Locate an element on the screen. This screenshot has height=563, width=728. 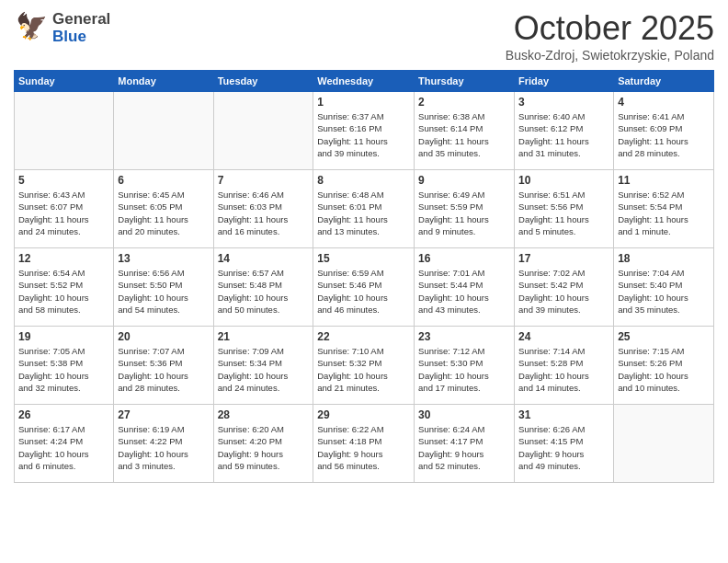
day-info: Sunrise: 6:22 AMSunset: 4:18 PMDaylight:… is located at coordinates (364, 447).